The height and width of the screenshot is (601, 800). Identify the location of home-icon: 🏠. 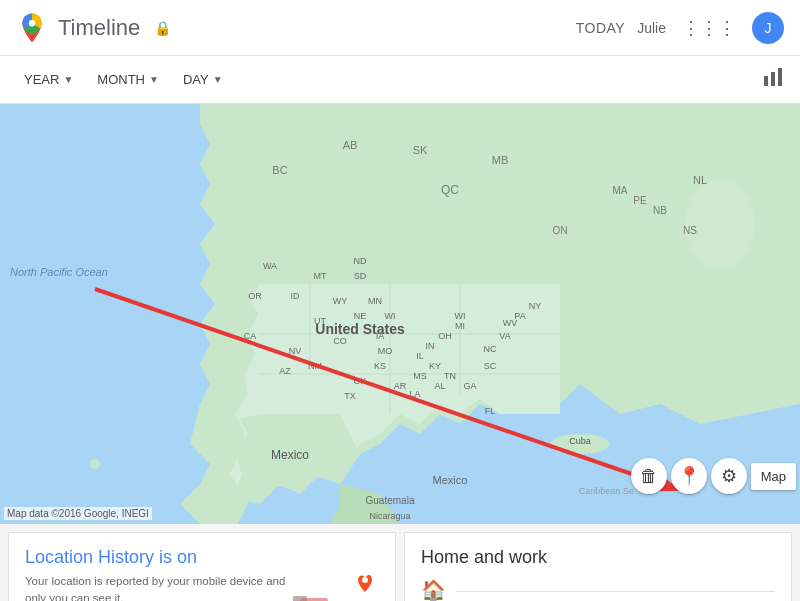
(434, 590).